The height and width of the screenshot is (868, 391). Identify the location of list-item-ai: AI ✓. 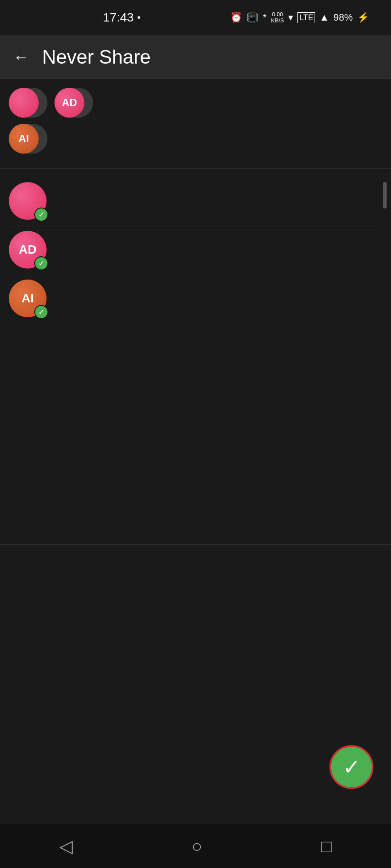
(196, 299).